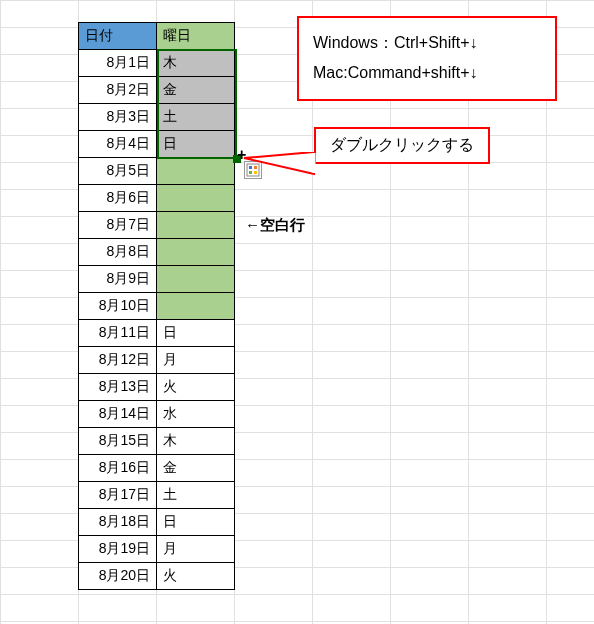 This screenshot has height=624, width=594. I want to click on table-row: 8月6日, so click(157, 198).